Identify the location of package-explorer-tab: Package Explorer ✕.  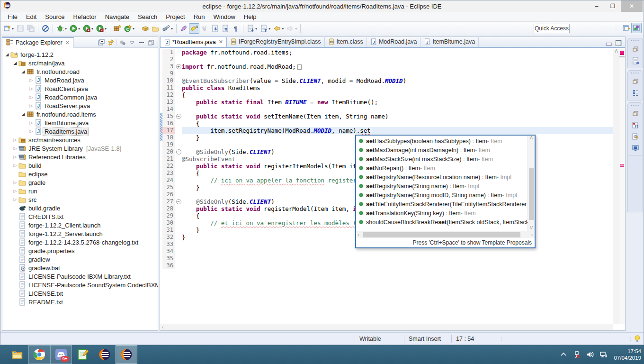
(38, 43).